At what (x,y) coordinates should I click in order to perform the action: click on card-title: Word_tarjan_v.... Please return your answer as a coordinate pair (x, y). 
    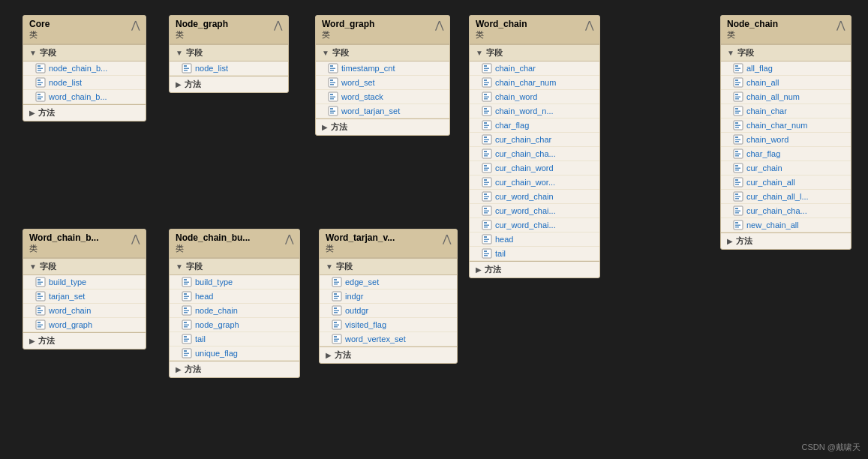
    Looking at the image, I should click on (360, 238).